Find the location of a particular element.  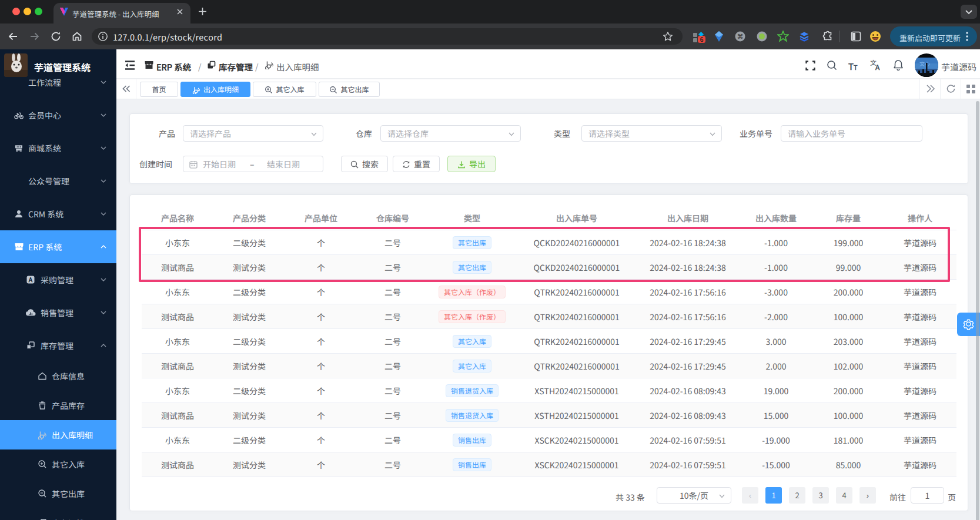

svg-text: 6 is located at coordinates (702, 39).